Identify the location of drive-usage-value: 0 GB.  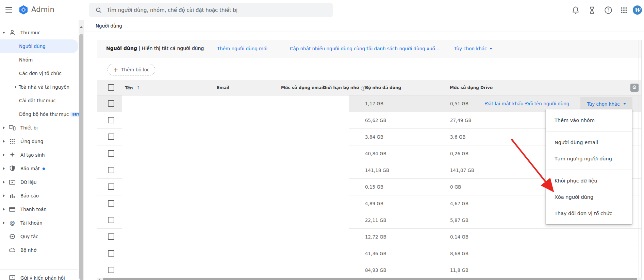
(456, 187).